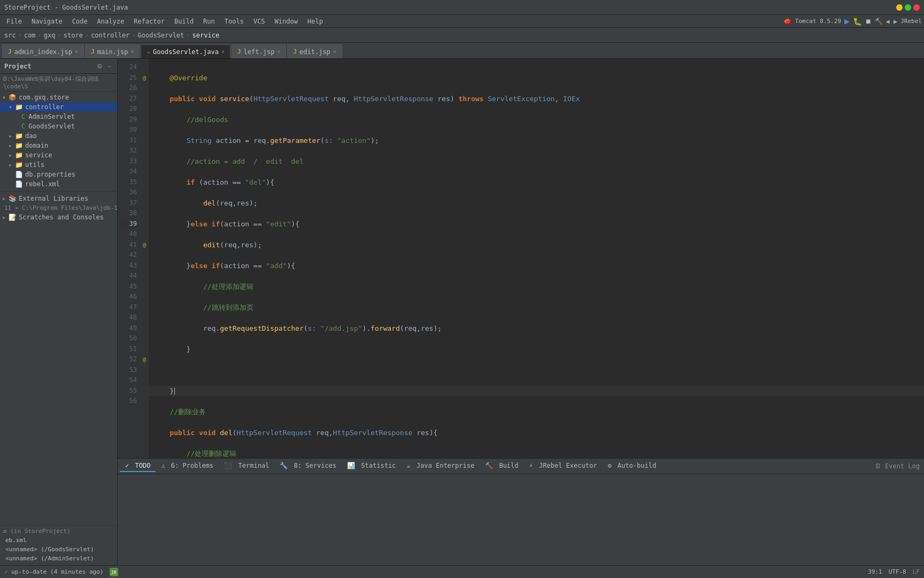 The width and height of the screenshot is (924, 578). I want to click on breadcrumb-service: service, so click(206, 35).